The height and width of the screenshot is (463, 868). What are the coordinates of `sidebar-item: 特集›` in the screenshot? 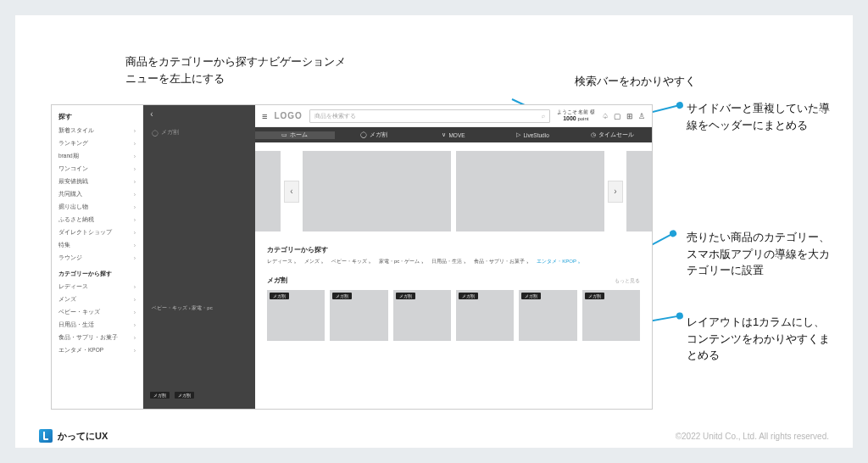 It's located at (97, 246).